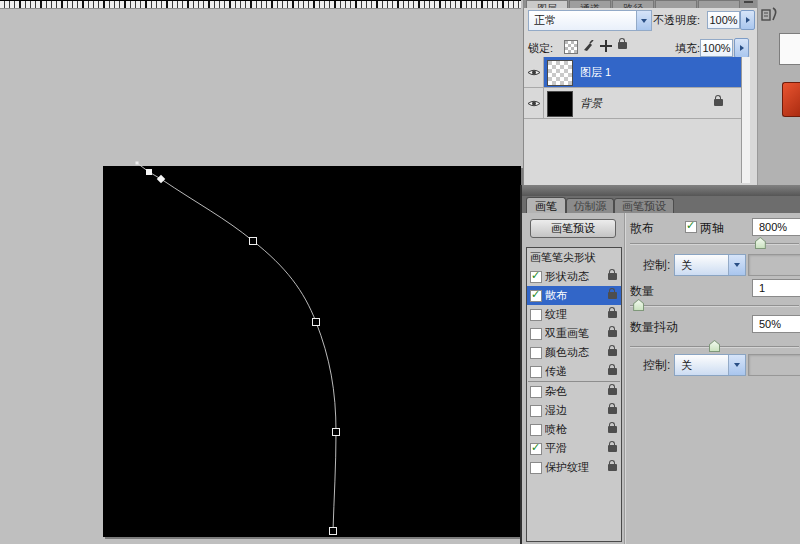  I want to click on panel-menu-icon, so click(748, 4).